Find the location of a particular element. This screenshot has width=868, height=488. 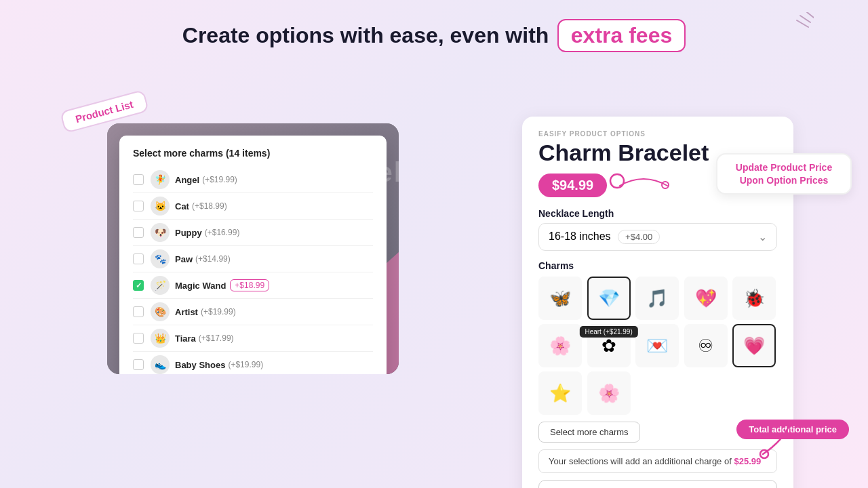

checkbox-cat is located at coordinates (138, 206).